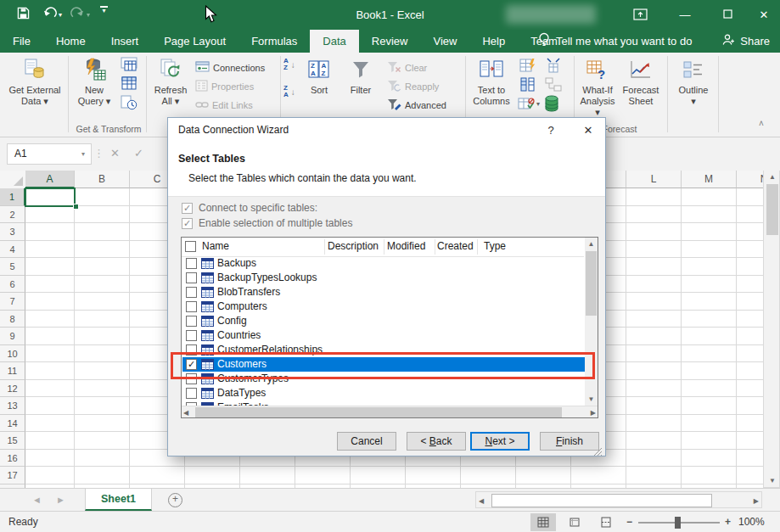 The height and width of the screenshot is (532, 780). I want to click on row-header-15: 15, so click(13, 441).